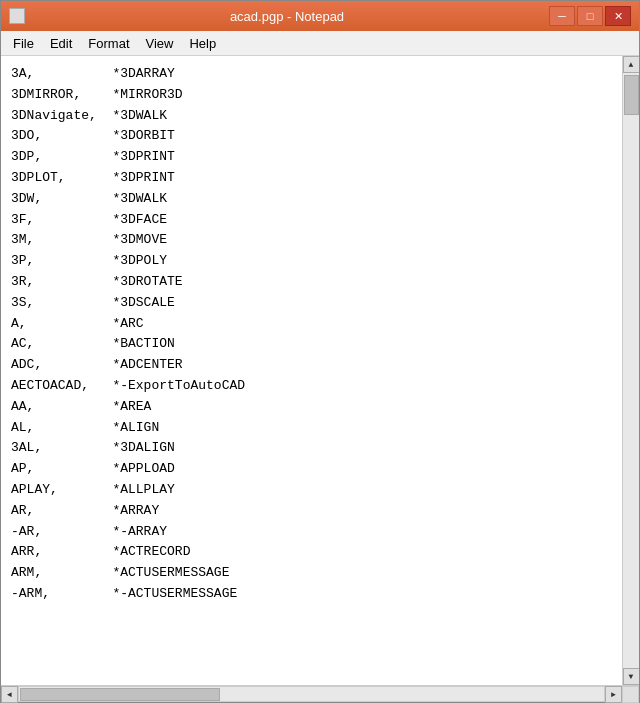  Describe the element at coordinates (17, 16) in the screenshot. I see `app-icon` at that location.